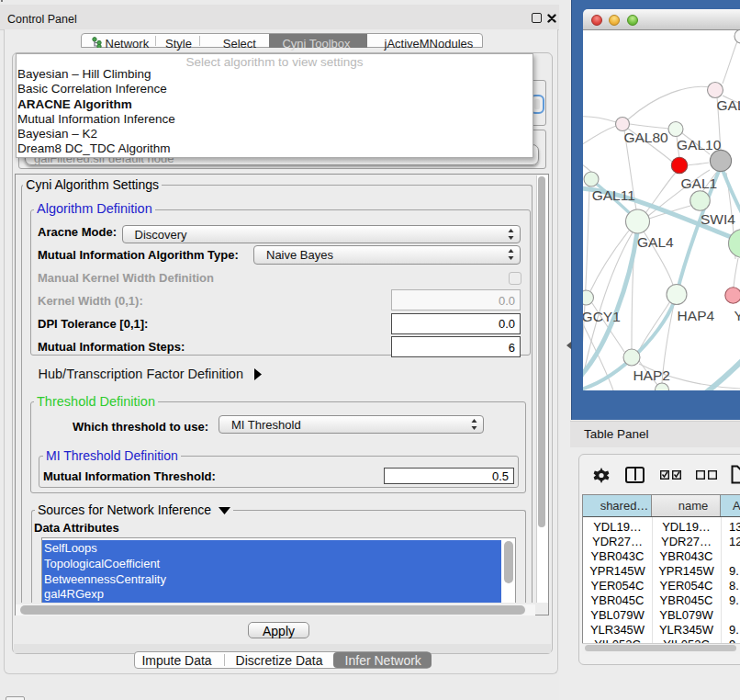 The height and width of the screenshot is (700, 740). I want to click on svg-text: GAL10, so click(700, 145).